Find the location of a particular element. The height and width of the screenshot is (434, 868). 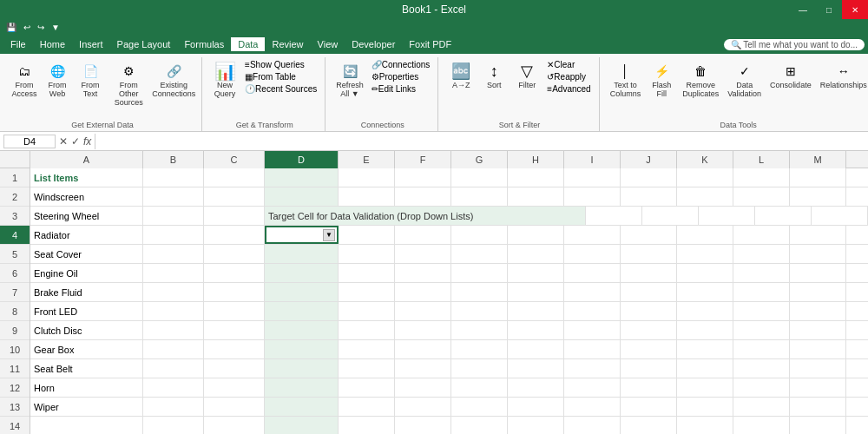

tell-me-input: 🔍 Tell me what you want to do... is located at coordinates (794, 45).